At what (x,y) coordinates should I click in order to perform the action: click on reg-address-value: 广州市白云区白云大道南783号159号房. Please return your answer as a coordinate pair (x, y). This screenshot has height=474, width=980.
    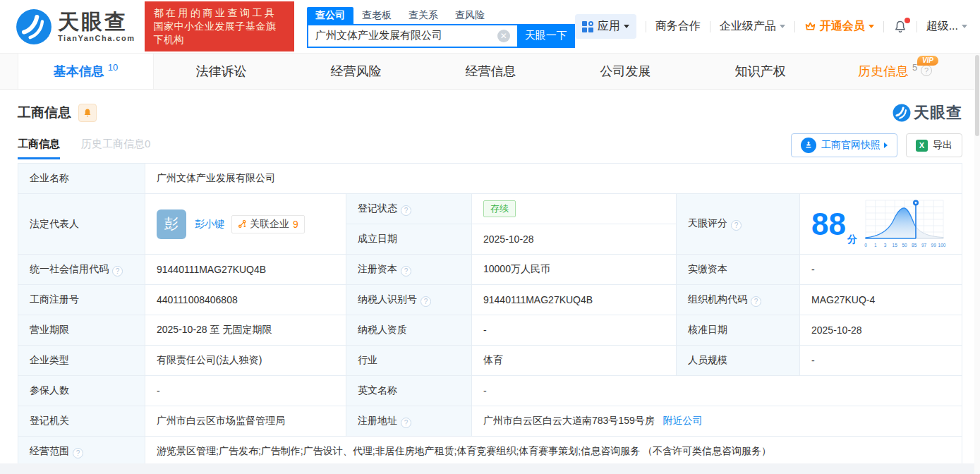
    Looking at the image, I should click on (569, 420).